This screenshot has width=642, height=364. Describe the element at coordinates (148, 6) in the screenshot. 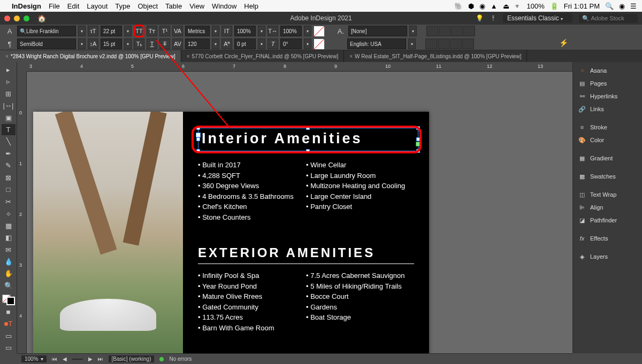

I see `menu-object: Object` at that location.